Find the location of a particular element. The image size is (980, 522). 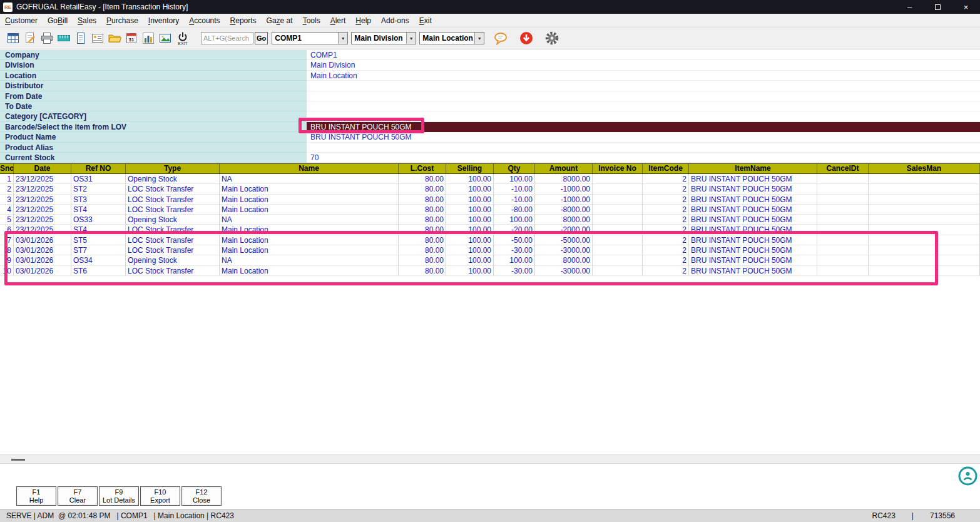

table-row: 523/12/2025OS33Opening StockNA80.00100.0… is located at coordinates (490, 220).